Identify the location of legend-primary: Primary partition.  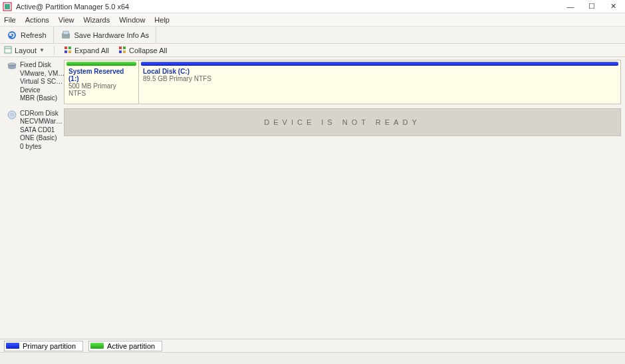
(44, 346).